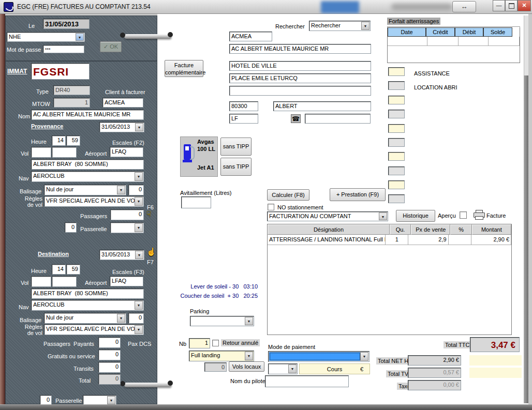 The image size is (532, 410). Describe the element at coordinates (127, 215) in the screenshot. I see `prov-passagers-field: 0` at that location.